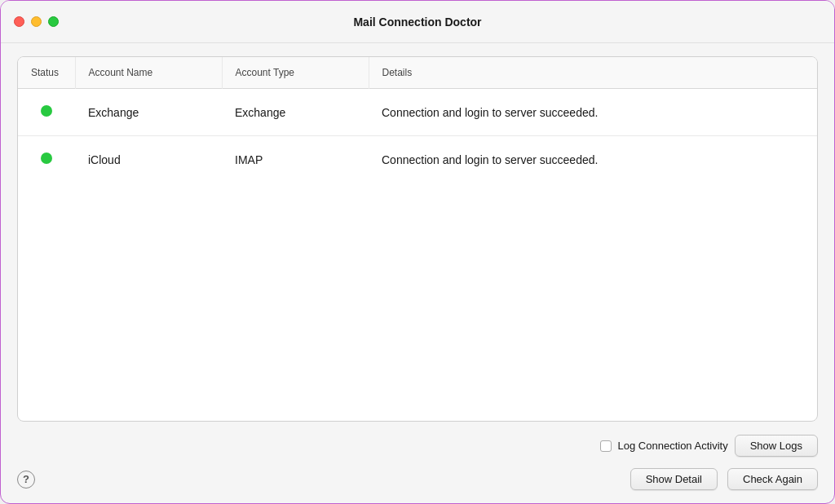 The width and height of the screenshot is (835, 504). What do you see at coordinates (295, 160) in the screenshot?
I see `account-type-cell: IMAP` at bounding box center [295, 160].